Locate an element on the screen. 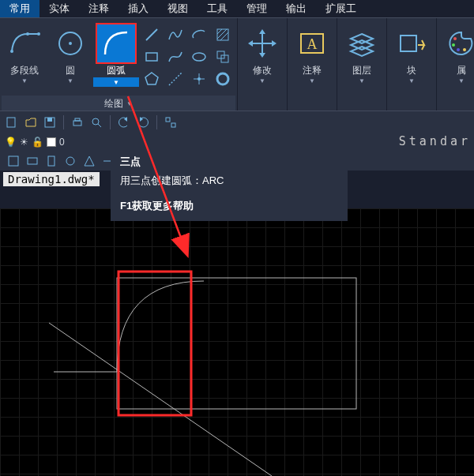 The image size is (474, 476). layers-button: 图层 ▼ is located at coordinates (362, 54).